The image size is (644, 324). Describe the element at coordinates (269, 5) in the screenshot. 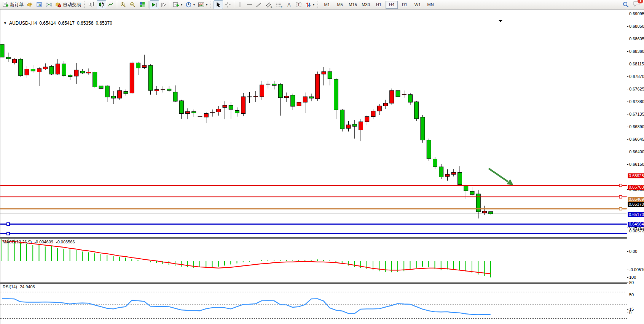

I see `channel-tool-button: E` at that location.